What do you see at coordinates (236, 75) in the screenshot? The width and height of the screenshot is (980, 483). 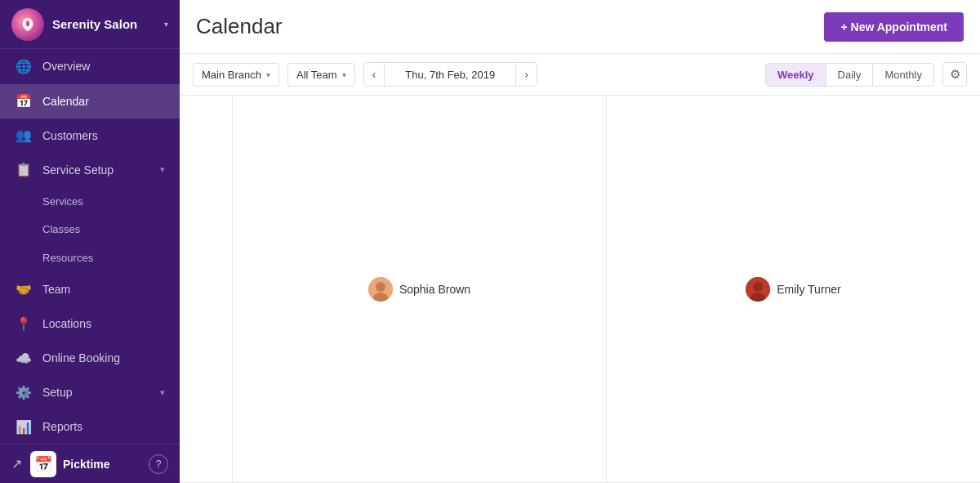 I see `branch-selector: Main Branch ▾` at bounding box center [236, 75].